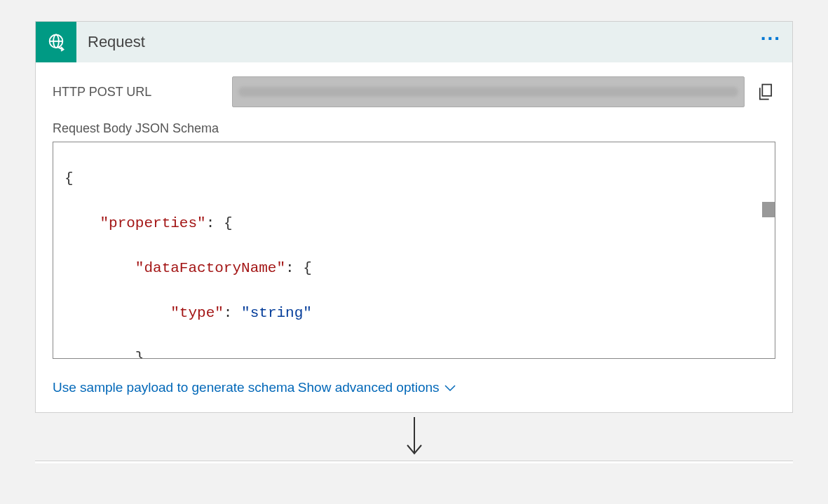 This screenshot has height=504, width=828. I want to click on next-card-top, so click(414, 462).